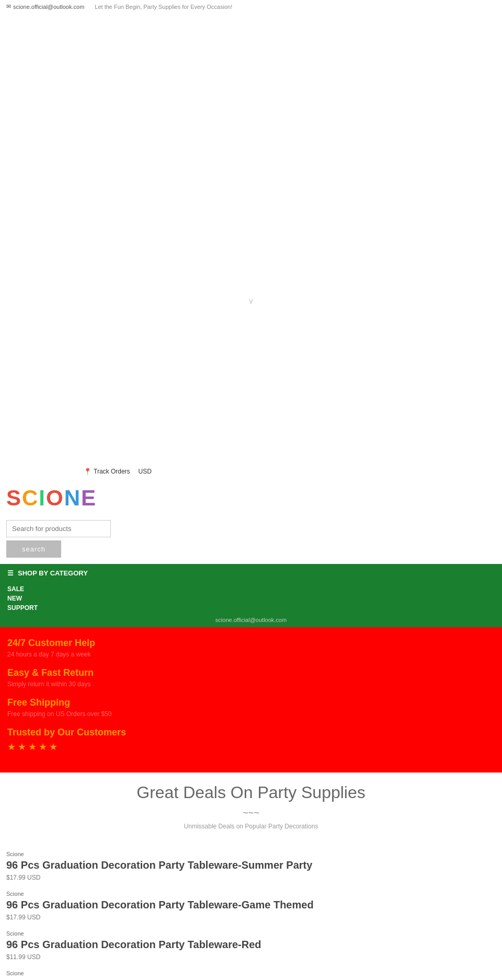 The width and height of the screenshot is (502, 980). What do you see at coordinates (251, 747) in the screenshot?
I see `stars-row: ★ ★ ★ ★ ★` at bounding box center [251, 747].